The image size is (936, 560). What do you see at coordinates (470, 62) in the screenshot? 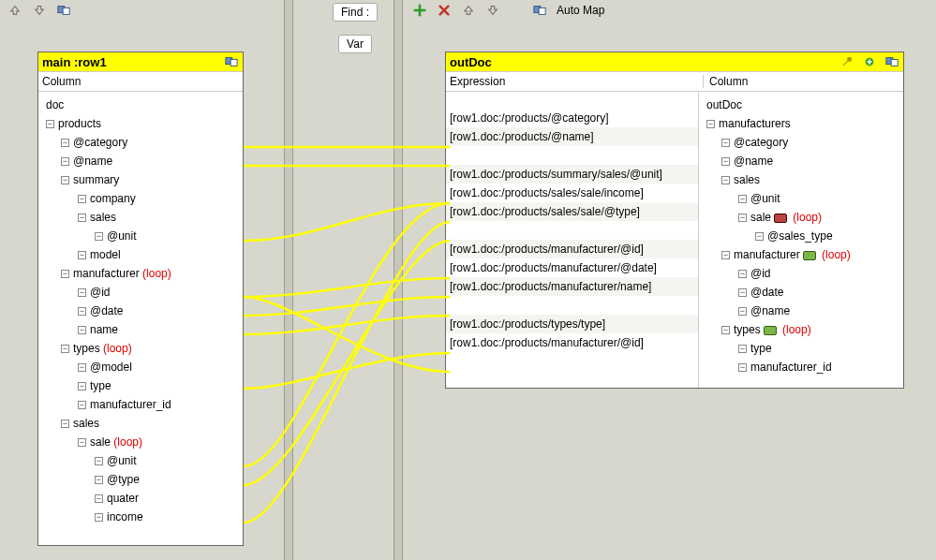
I see `right-panel-title: outDoc` at bounding box center [470, 62].